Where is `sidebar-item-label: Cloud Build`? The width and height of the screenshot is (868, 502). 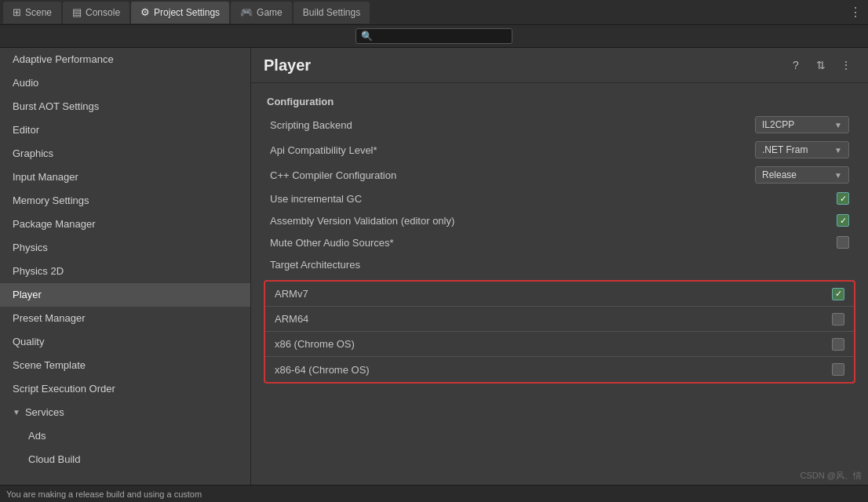 sidebar-item-label: Cloud Build is located at coordinates (55, 460).